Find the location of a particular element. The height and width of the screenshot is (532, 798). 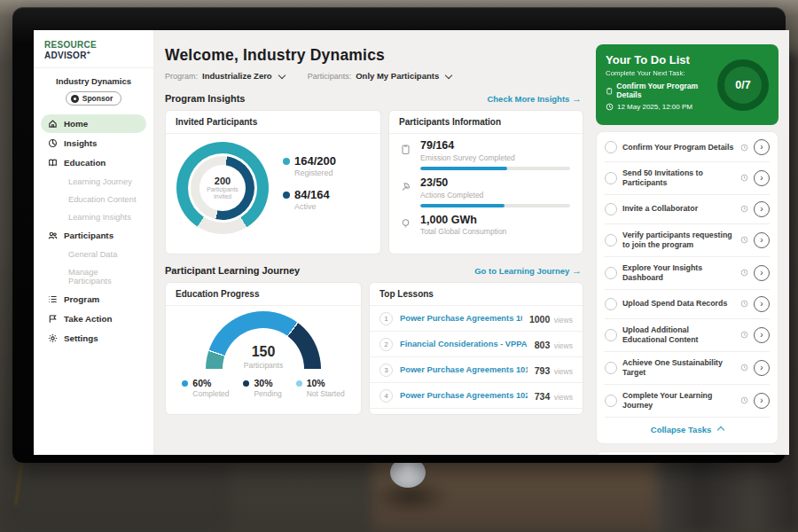

donut-center: 200 Participants Invited is located at coordinates (223, 188).